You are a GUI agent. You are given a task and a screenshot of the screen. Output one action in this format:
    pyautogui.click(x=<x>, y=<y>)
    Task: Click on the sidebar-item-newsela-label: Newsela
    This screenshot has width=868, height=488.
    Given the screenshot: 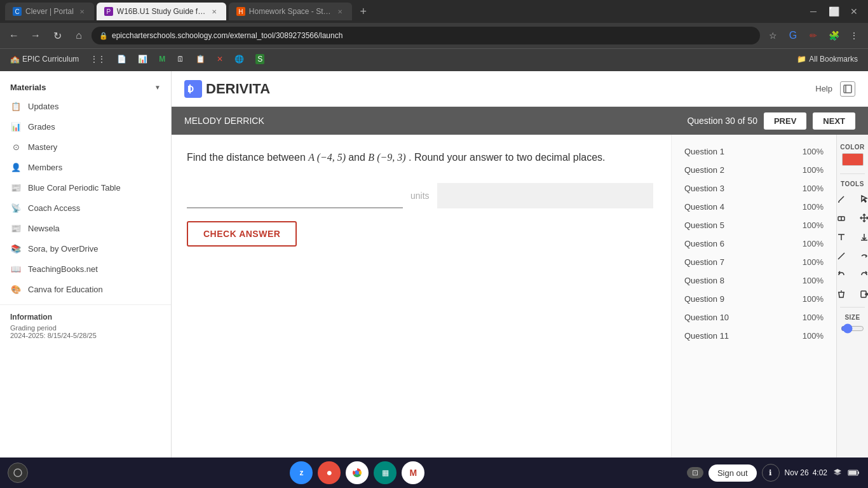 What is the action you would take?
    pyautogui.click(x=94, y=229)
    